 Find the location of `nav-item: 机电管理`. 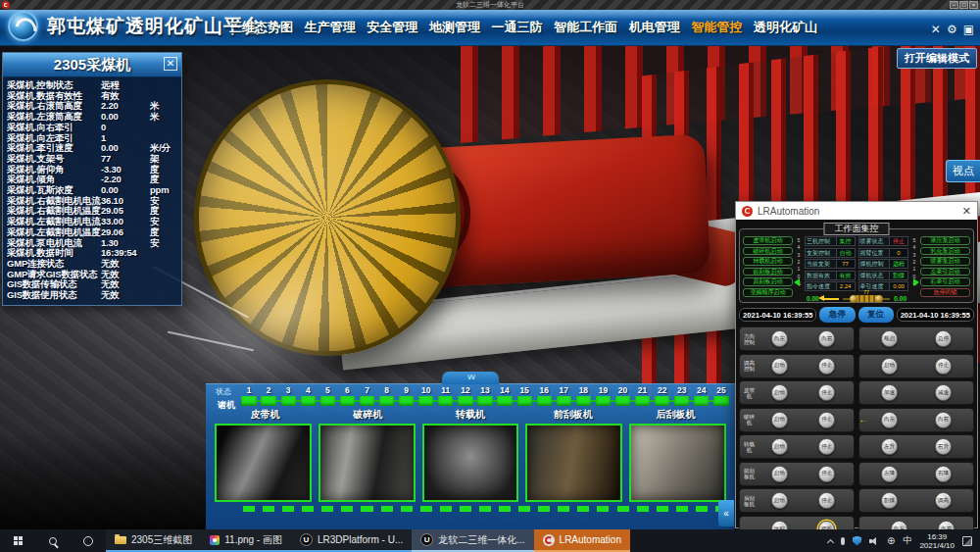

nav-item: 机电管理 is located at coordinates (655, 27).